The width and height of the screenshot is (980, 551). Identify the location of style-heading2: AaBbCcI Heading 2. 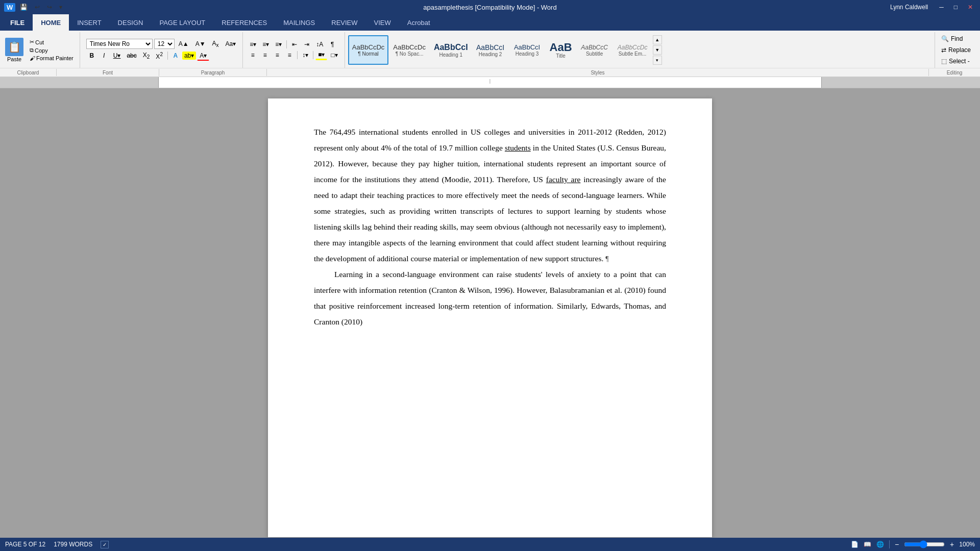
(491, 50).